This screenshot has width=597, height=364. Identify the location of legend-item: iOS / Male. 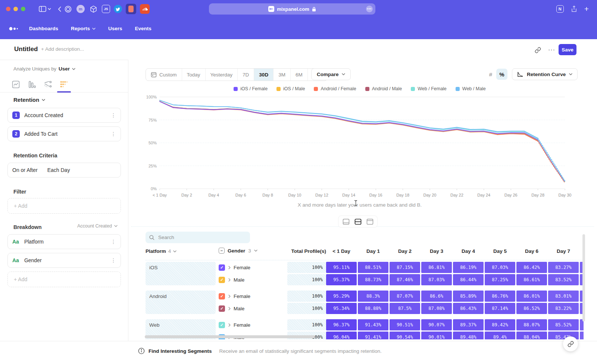
(291, 89).